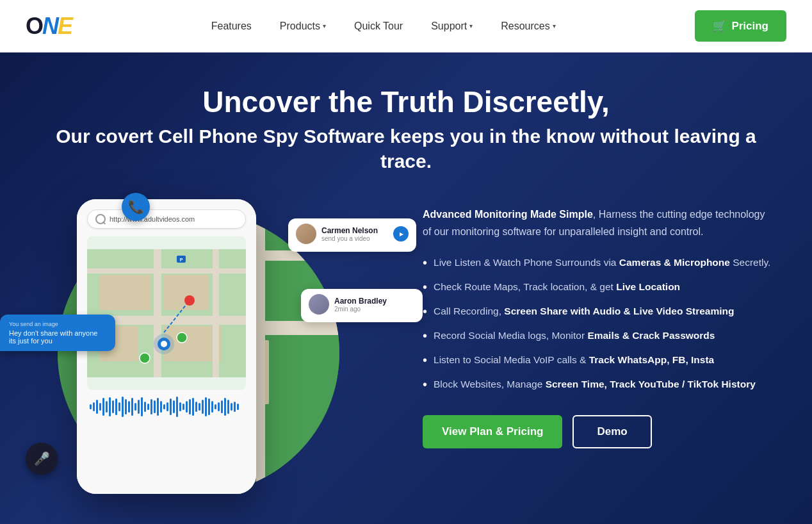 The height and width of the screenshot is (524, 812). What do you see at coordinates (508, 214) in the screenshot?
I see `hero-desc-bold: Advanced Monitoring Made Simple` at bounding box center [508, 214].